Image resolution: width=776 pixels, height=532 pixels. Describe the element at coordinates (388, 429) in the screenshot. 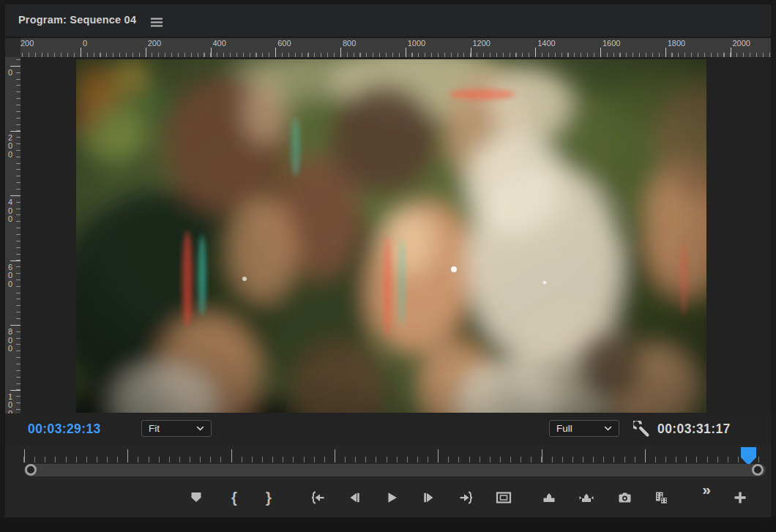

I see `monitor-control-bar: 00:03:29:13 Fit Full 00:03:31:17` at that location.